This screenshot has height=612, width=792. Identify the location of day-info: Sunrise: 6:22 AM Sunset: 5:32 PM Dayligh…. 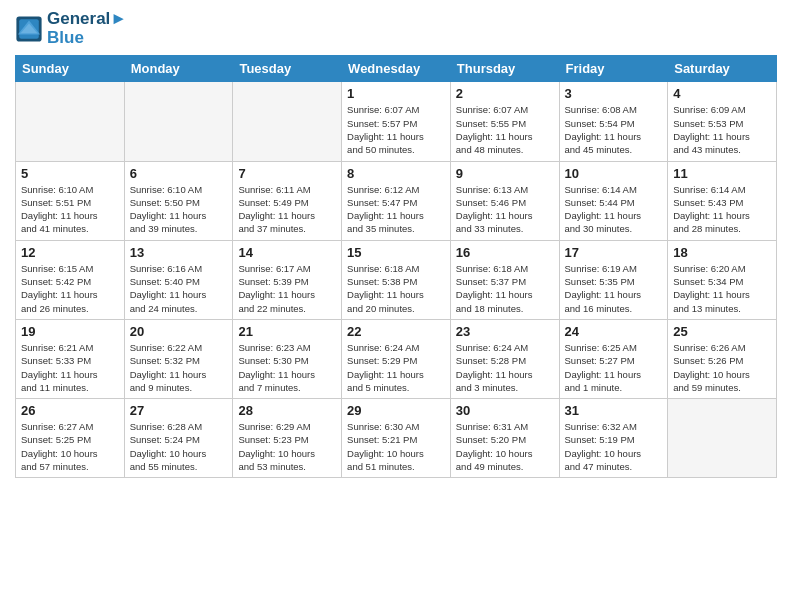
(179, 368).